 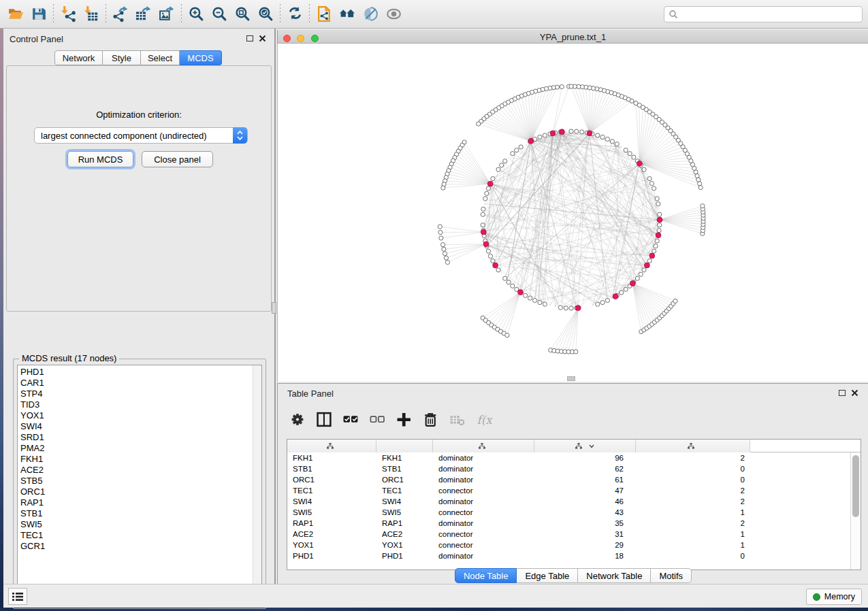 What do you see at coordinates (351, 419) in the screenshot?
I see `select-all-button` at bounding box center [351, 419].